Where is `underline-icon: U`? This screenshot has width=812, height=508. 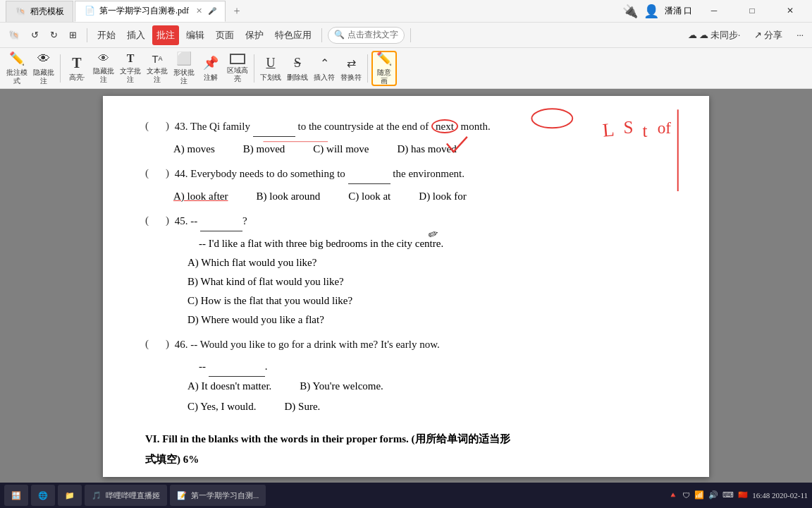
underline-icon: U is located at coordinates (271, 63).